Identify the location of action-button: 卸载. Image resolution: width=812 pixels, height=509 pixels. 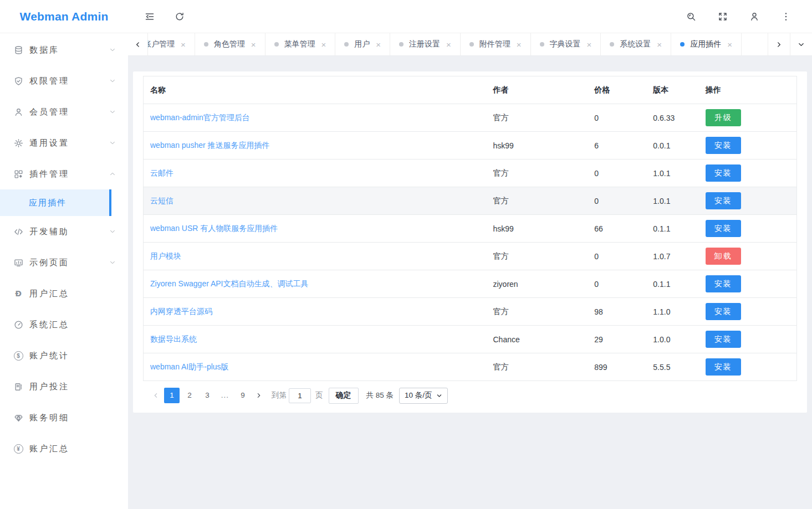
(723, 256).